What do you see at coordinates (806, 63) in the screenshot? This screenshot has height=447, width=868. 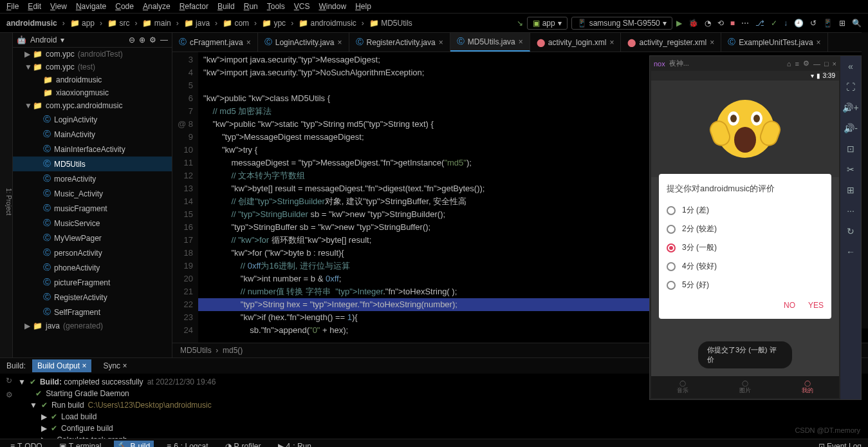 I see `emu-settings-icon: ⚙` at bounding box center [806, 63].